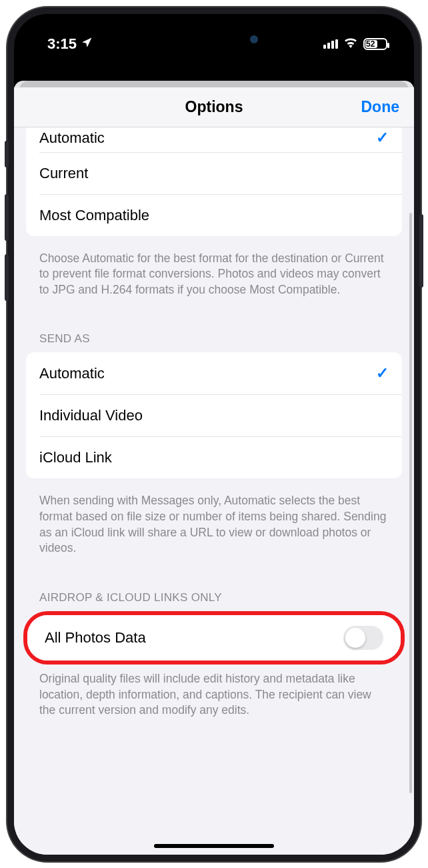 The width and height of the screenshot is (428, 868). Describe the element at coordinates (381, 107) in the screenshot. I see `done-button: Done` at that location.